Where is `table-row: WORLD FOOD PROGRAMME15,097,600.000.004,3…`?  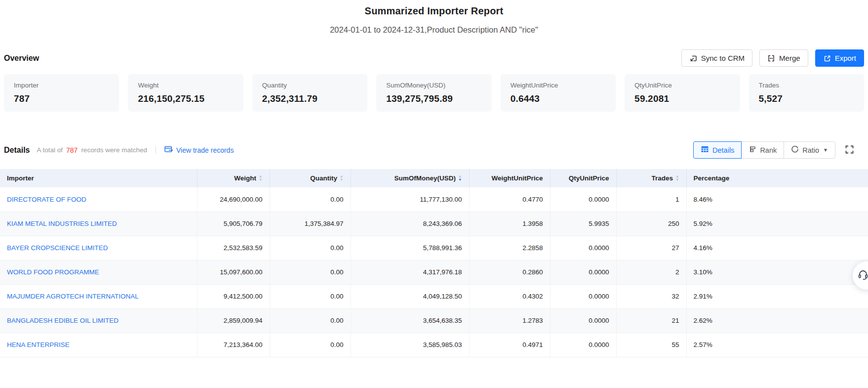 table-row: WORLD FOOD PROGRAMME15,097,600.000.004,3… is located at coordinates (434, 272).